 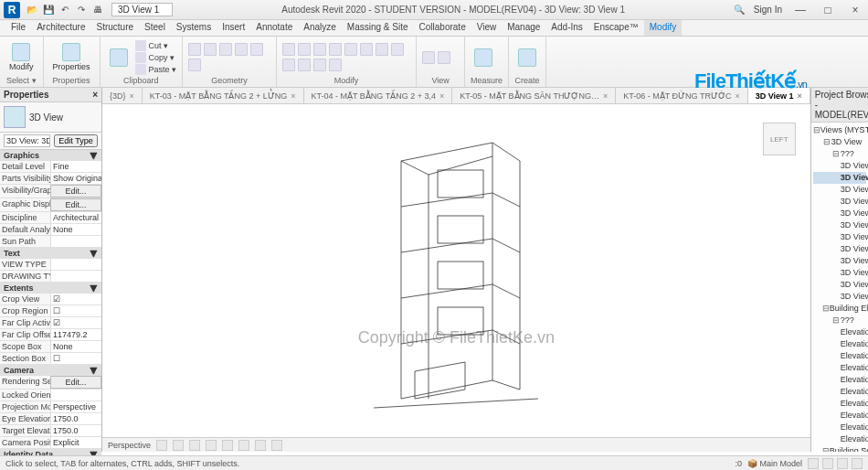 I want to click on prop-group-header: Camera⯆, so click(x=51, y=370).